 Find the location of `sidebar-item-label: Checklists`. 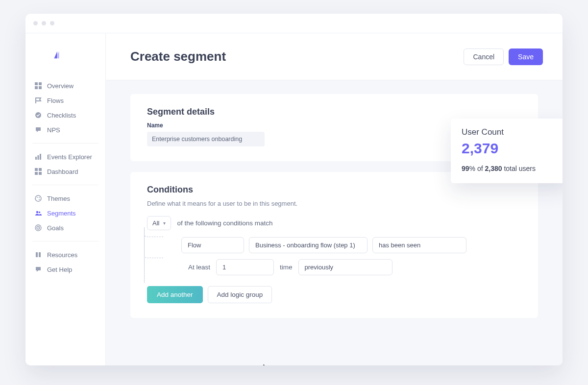

sidebar-item-label: Checklists is located at coordinates (62, 116).